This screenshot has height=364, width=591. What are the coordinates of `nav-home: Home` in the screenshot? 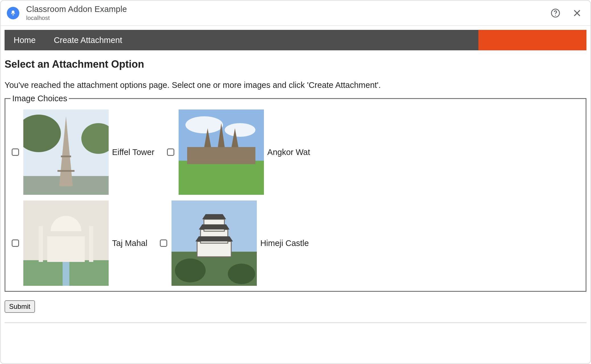 It's located at (24, 40).